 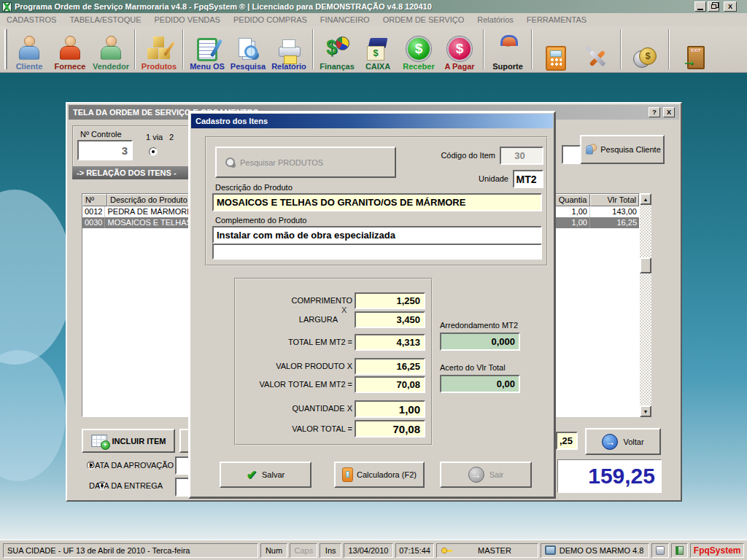 I want to click on data-entrega-field, so click(x=182, y=487).